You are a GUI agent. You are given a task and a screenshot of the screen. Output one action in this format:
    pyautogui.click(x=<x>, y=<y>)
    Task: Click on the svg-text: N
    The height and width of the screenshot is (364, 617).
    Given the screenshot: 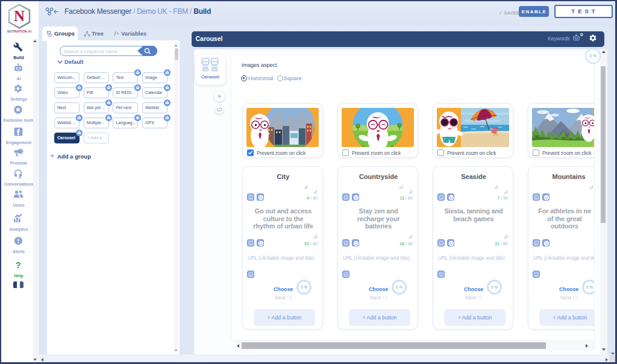 What is the action you would take?
    pyautogui.click(x=19, y=16)
    